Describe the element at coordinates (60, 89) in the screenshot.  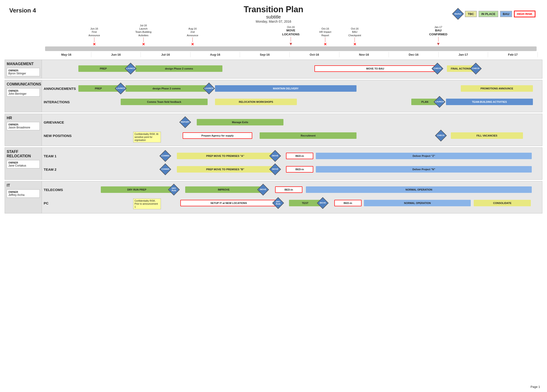
I see `sub-section-label: ANNOUNCEMENTS` at that location.